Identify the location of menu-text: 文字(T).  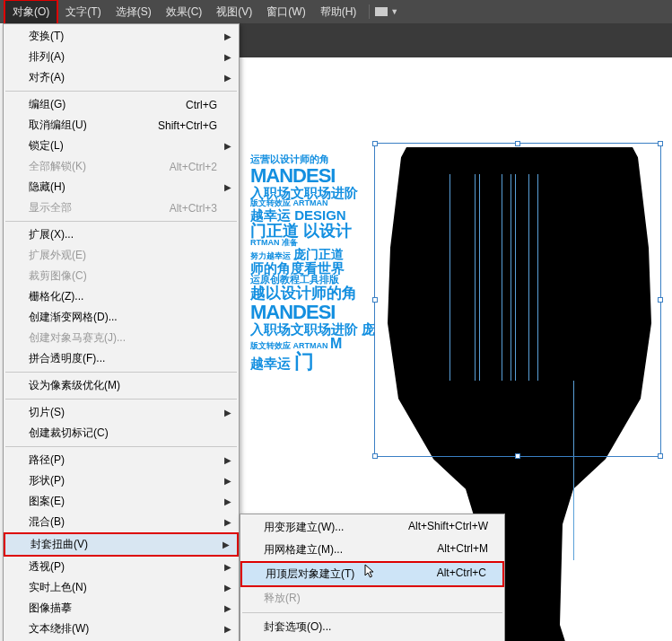
(83, 13).